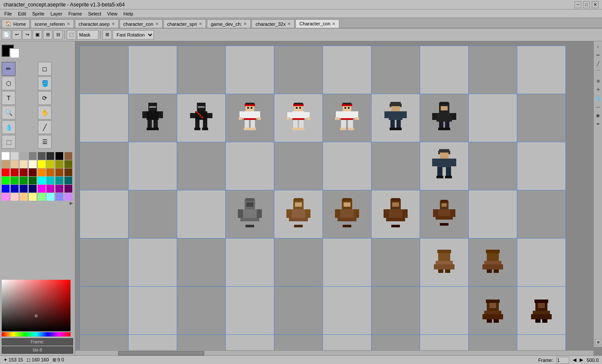 The height and width of the screenshot is (364, 602). I want to click on text-tool: T, so click(9, 98).